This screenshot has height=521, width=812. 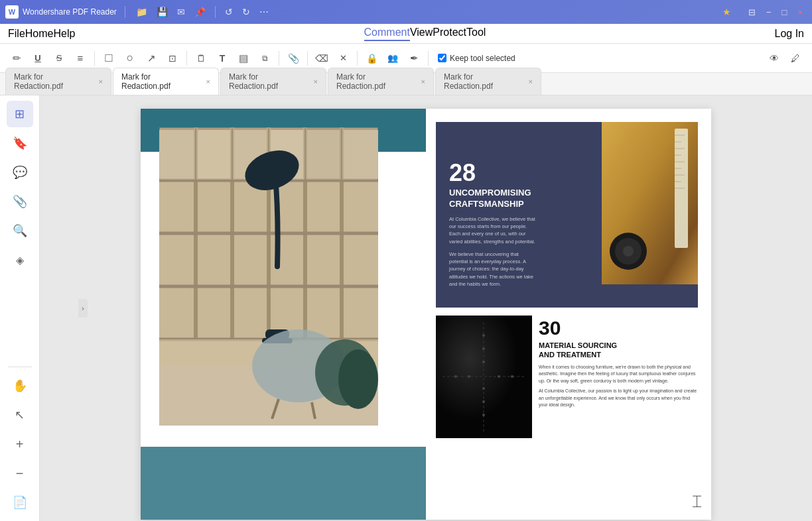 I want to click on section2-headline: MATERIAL SOURCINGAND TREATMENT, so click(x=618, y=350).